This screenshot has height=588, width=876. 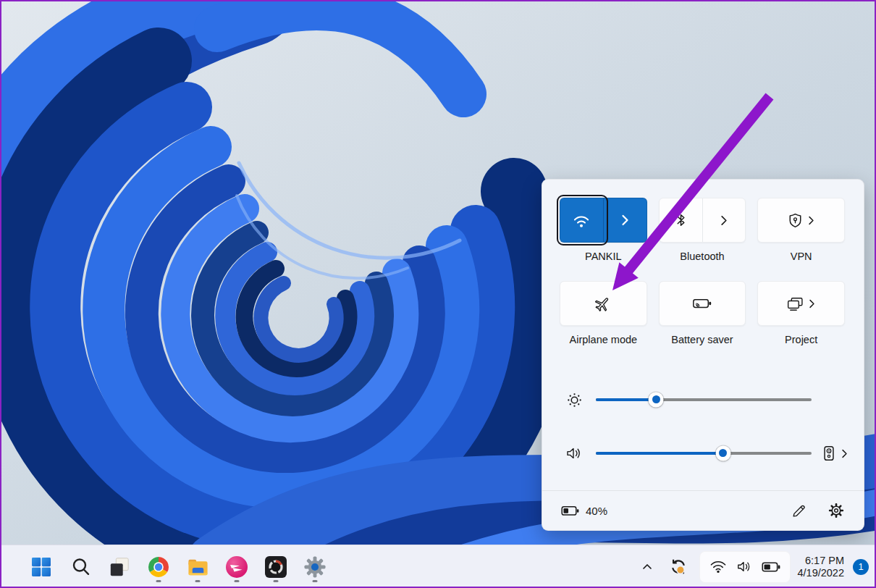 What do you see at coordinates (821, 574) in the screenshot?
I see `tray-date: 4/19/2022` at bounding box center [821, 574].